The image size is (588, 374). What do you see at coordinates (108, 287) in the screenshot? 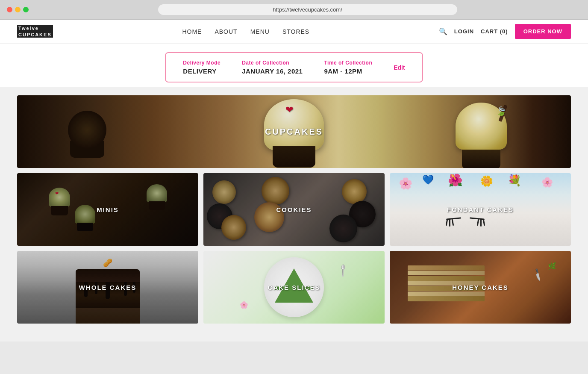
I see `whole-cakes-label: WHOLE CAKES` at bounding box center [108, 287].